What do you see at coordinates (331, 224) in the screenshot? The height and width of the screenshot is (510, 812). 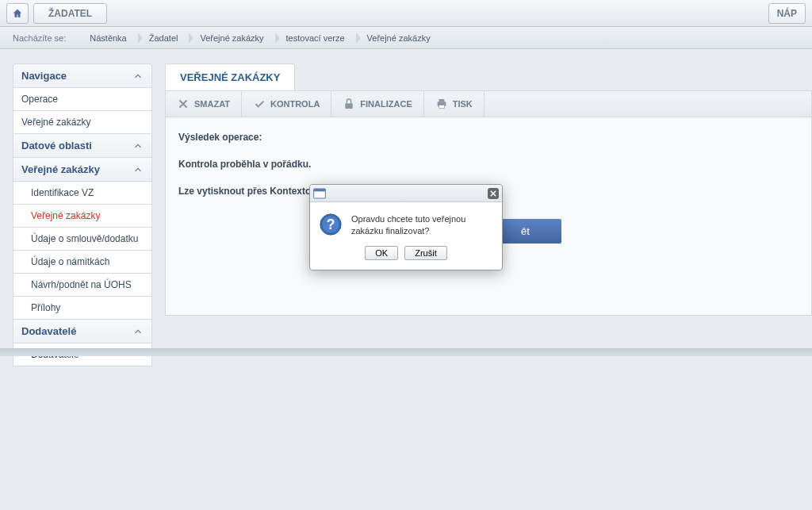 I see `question-icon: ?` at bounding box center [331, 224].